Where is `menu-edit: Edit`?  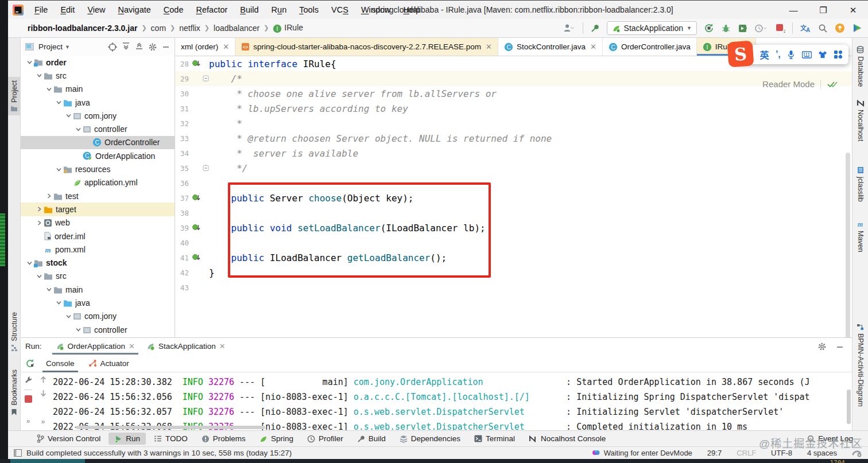
menu-edit: Edit is located at coordinates (68, 10).